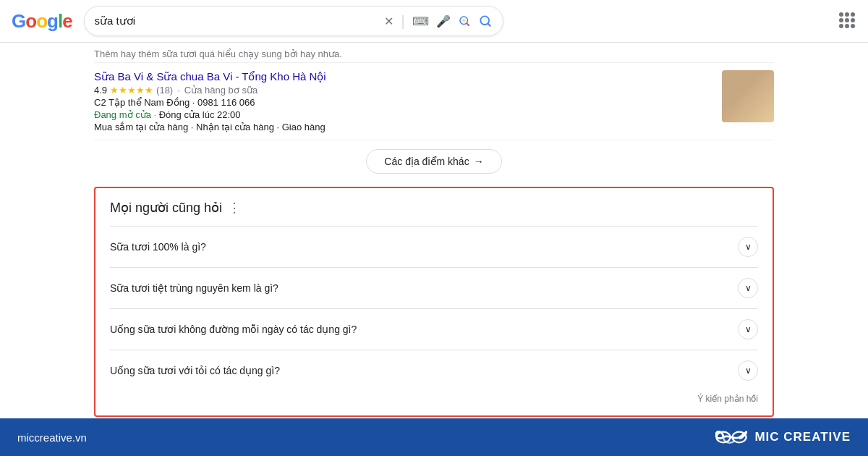 This screenshot has height=456, width=868. Describe the element at coordinates (210, 77) in the screenshot. I see `business-title-link: Sữa Ba Vi & Sữa chua Ba Vi - Tổng Kho Hà…` at that location.